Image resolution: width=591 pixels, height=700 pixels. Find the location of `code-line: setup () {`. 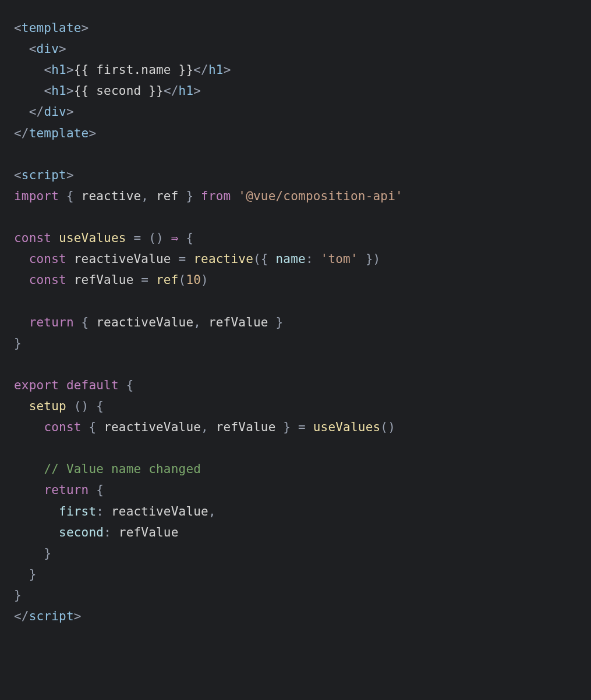

code-line: setup () { is located at coordinates (59, 406).